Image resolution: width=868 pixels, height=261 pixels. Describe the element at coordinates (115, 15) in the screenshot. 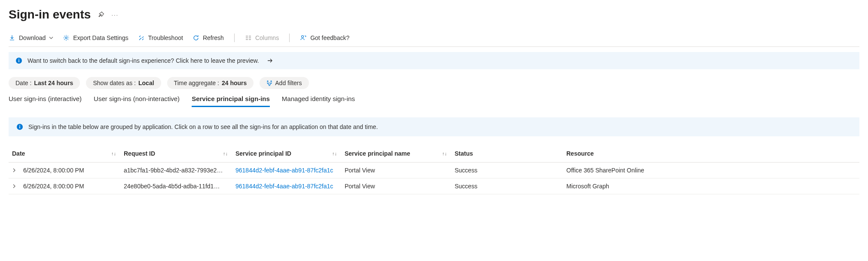

I see `more-icon: ···` at that location.